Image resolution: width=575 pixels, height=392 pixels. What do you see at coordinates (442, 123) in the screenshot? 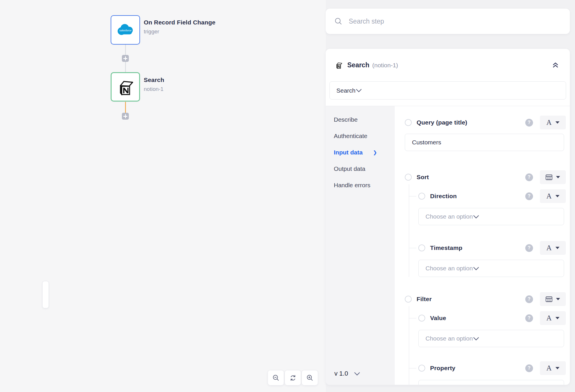
I see `field-label: Query (page title)` at bounding box center [442, 123].